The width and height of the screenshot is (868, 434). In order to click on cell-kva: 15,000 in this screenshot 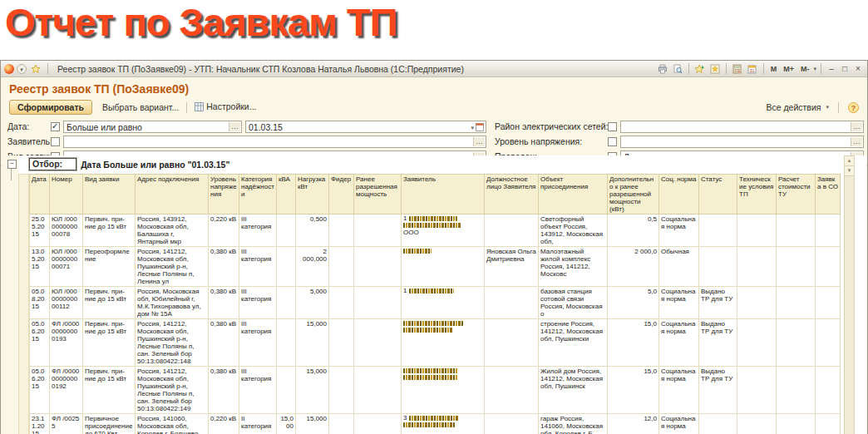, I will do `click(286, 424)`.